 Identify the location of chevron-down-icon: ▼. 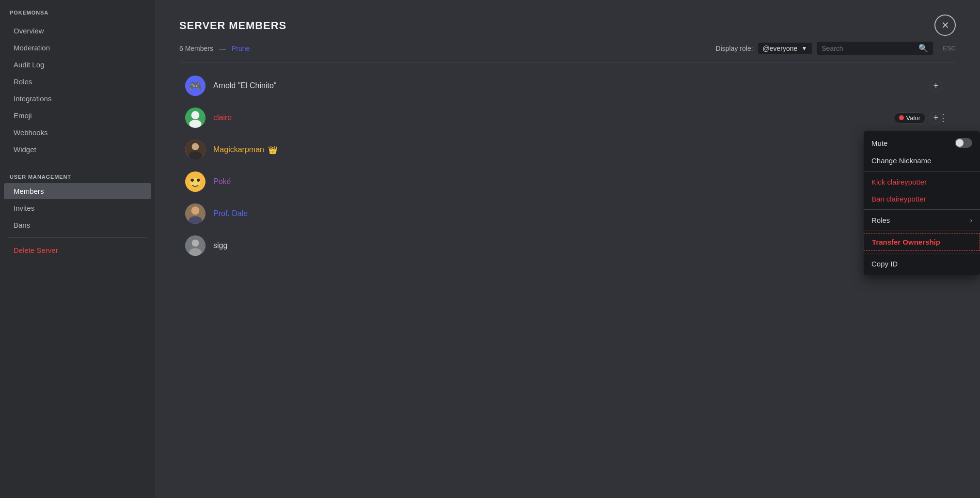
(804, 48).